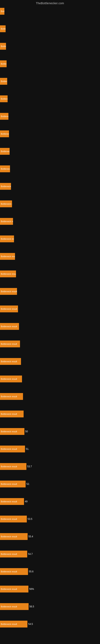 The width and height of the screenshot is (100, 644). What do you see at coordinates (30, 554) in the screenshot?
I see `bar-value: 54.7` at bounding box center [30, 554].